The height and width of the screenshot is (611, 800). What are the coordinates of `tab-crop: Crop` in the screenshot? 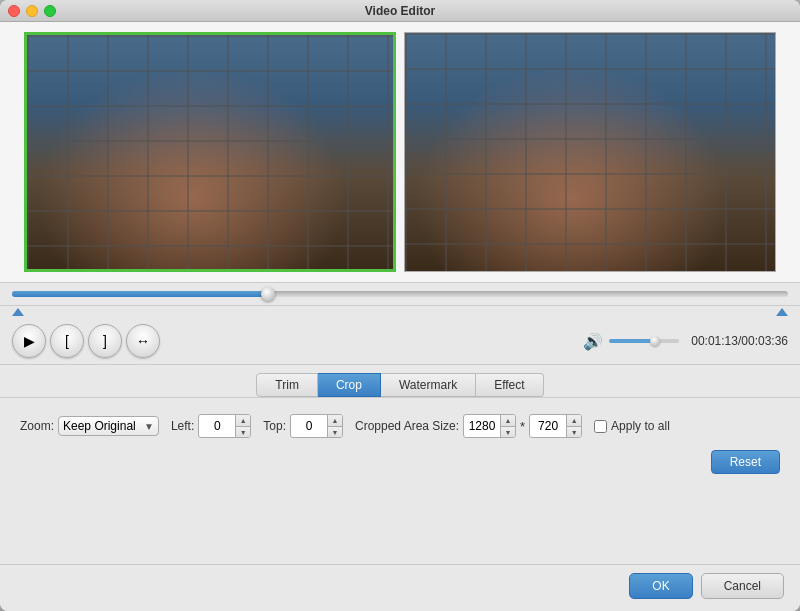 It's located at (350, 385).